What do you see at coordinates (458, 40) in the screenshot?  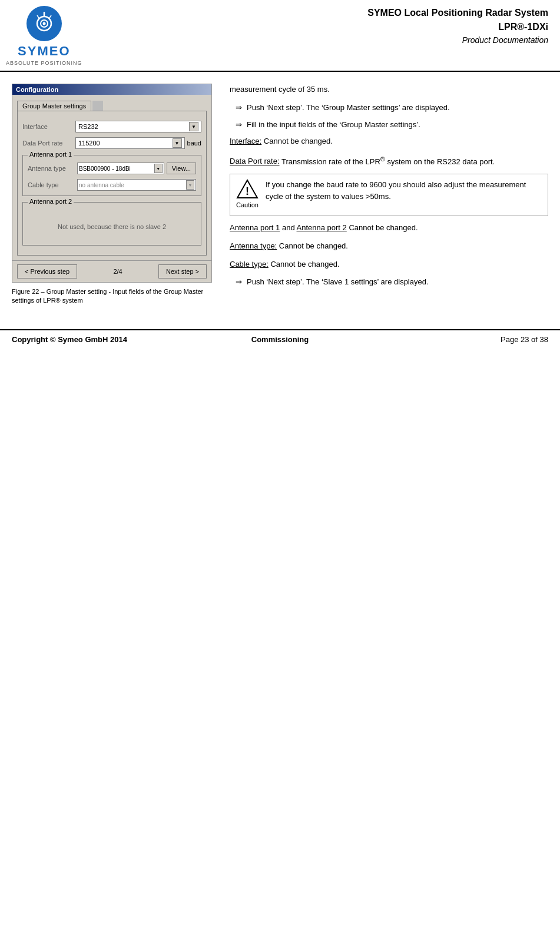 I see `product-doc: Product Documentation` at bounding box center [458, 40].